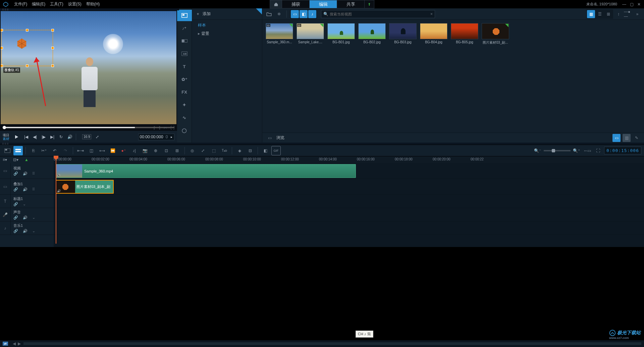  What do you see at coordinates (608, 14) in the screenshot?
I see `view-grid-button: ⊞` at bounding box center [608, 14].